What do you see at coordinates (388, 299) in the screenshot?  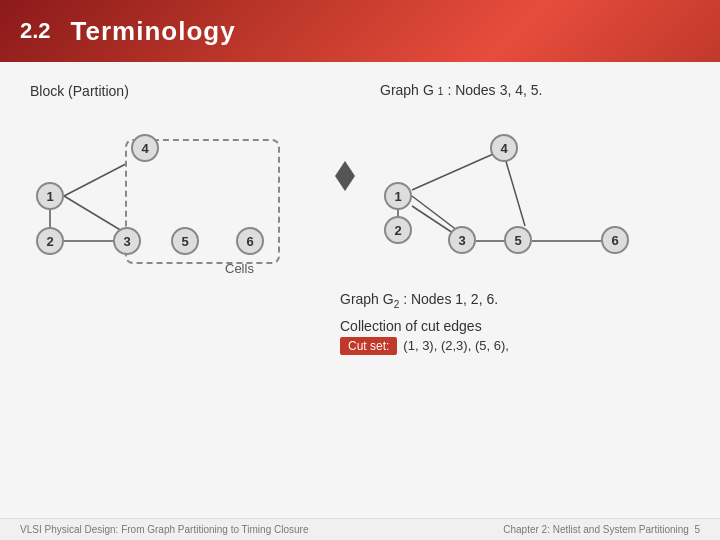 I see `graph2-g: G` at bounding box center [388, 299].